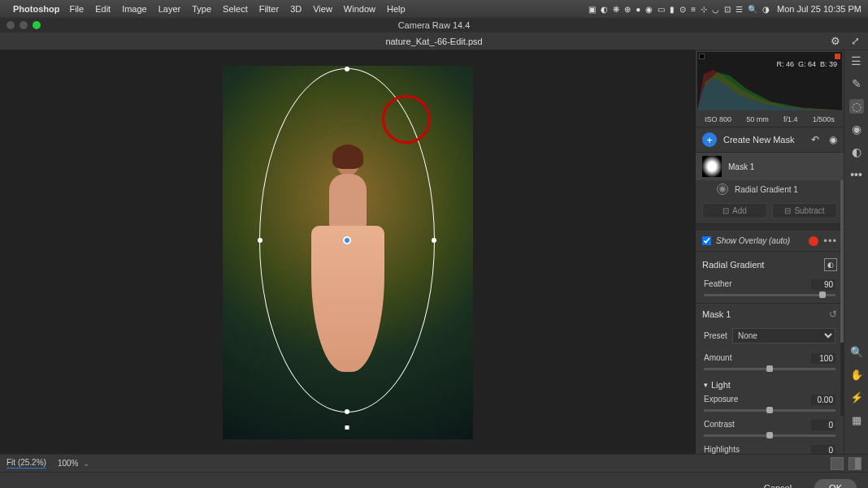 This screenshot has height=488, width=868. What do you see at coordinates (770, 369) in the screenshot?
I see `amount-slider-thumb` at bounding box center [770, 369].